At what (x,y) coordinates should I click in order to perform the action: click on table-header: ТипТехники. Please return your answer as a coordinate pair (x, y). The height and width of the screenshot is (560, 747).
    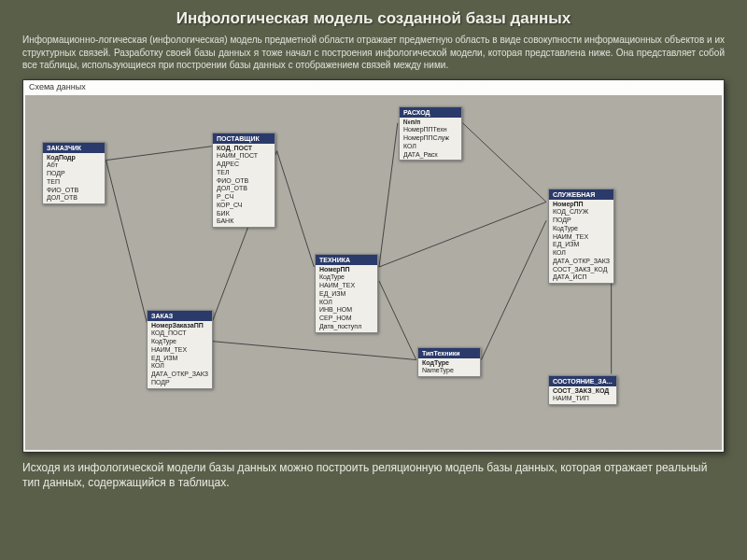
    Looking at the image, I should click on (449, 353).